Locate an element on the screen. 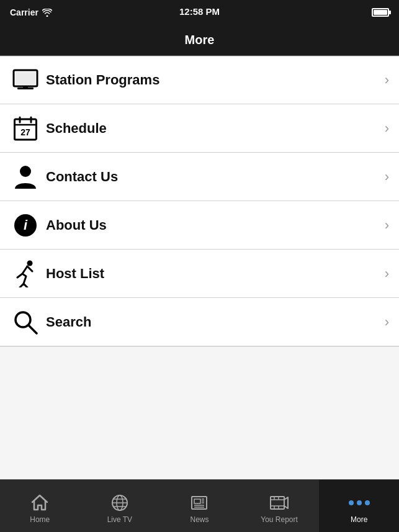  svg-text: 27 is located at coordinates (25, 132).